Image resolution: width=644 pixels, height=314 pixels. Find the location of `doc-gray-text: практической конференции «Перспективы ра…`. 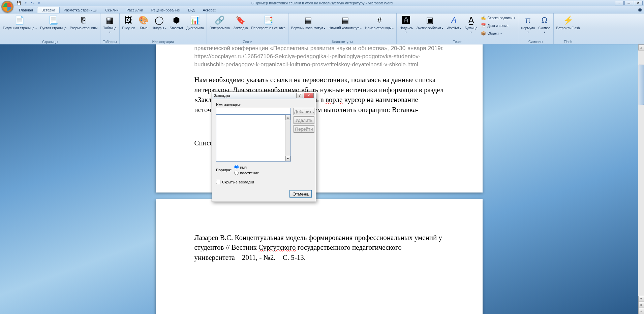

doc-gray-text: практической конференции «Перспективы ра… is located at coordinates (319, 57).